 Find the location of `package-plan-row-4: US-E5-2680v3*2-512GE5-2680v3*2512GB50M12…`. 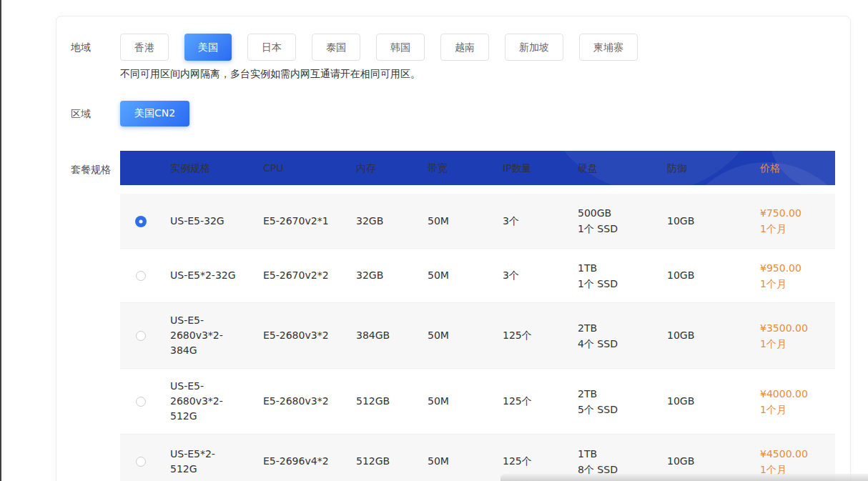

package-plan-row-4: US-E5-2680v3*2-512GE5-2680v3*2512GB50M12… is located at coordinates (478, 401).